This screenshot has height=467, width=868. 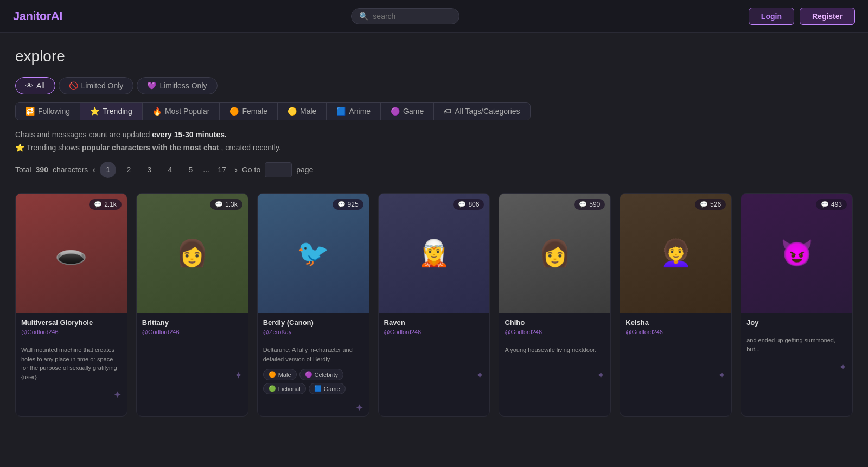 What do you see at coordinates (187, 111) in the screenshot?
I see `most-popular-label: Most Popular` at bounding box center [187, 111].